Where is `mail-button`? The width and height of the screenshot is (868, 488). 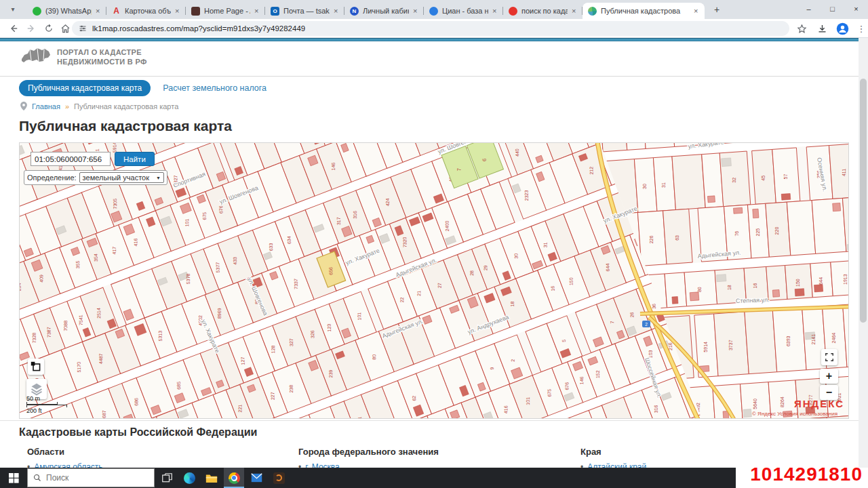 mail-button is located at coordinates (256, 478).